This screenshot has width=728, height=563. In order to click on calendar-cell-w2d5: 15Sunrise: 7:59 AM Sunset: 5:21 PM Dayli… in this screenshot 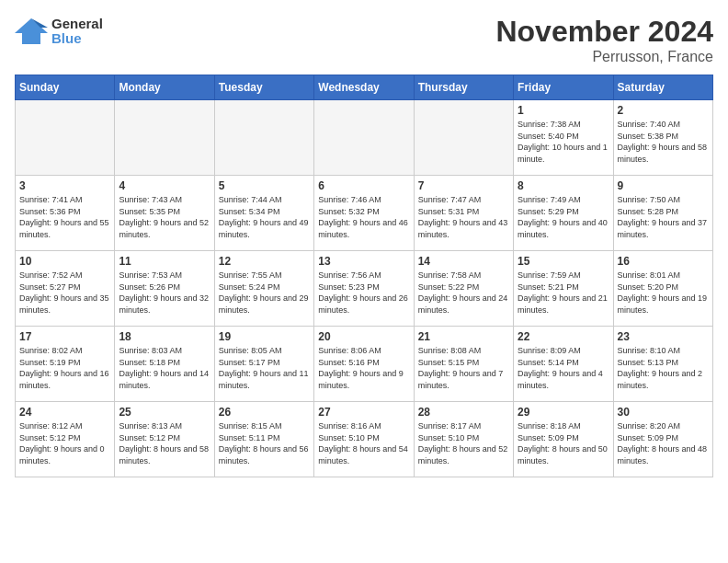, I will do `click(563, 289)`.